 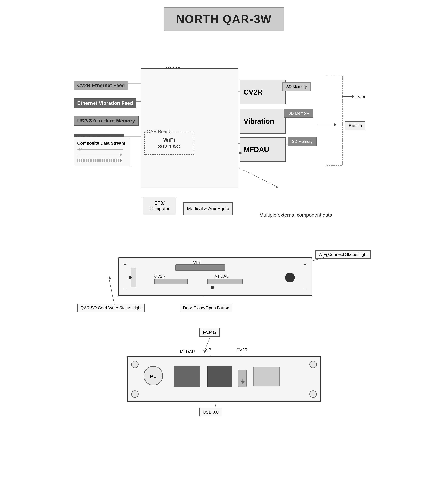 What do you see at coordinates (200, 267) in the screenshot?
I see `vib-connector` at bounding box center [200, 267].